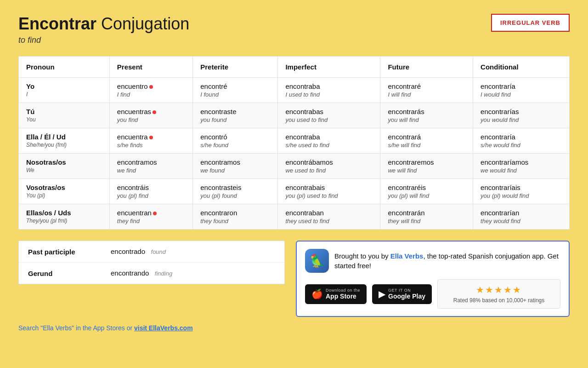 The width and height of the screenshot is (588, 368). I want to click on google-name: Google Play, so click(407, 296).